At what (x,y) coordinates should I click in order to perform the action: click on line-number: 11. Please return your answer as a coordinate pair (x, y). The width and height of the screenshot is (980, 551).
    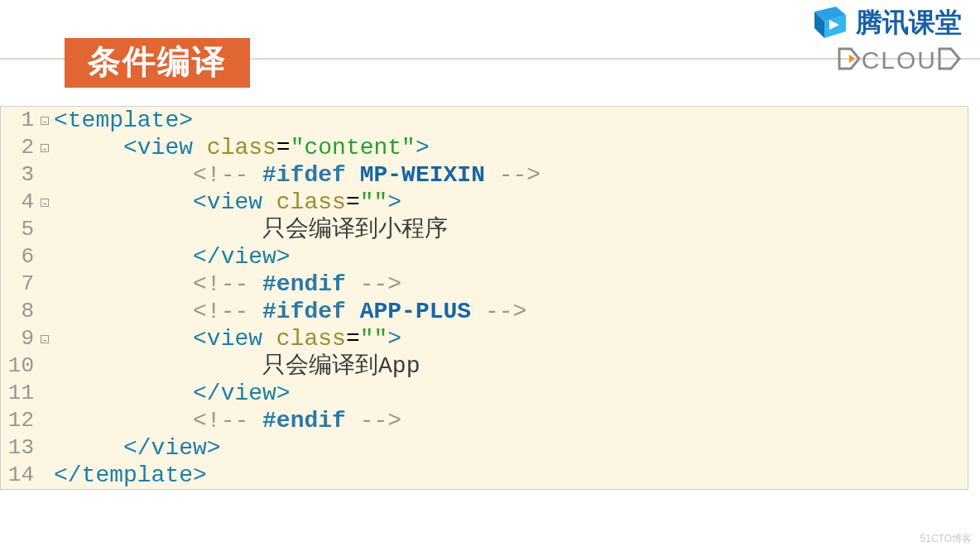
    Looking at the image, I should click on (20, 394).